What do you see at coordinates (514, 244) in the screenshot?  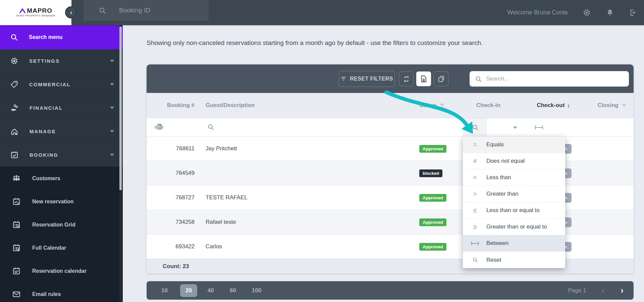 I see `menu-item-between: Between` at bounding box center [514, 244].